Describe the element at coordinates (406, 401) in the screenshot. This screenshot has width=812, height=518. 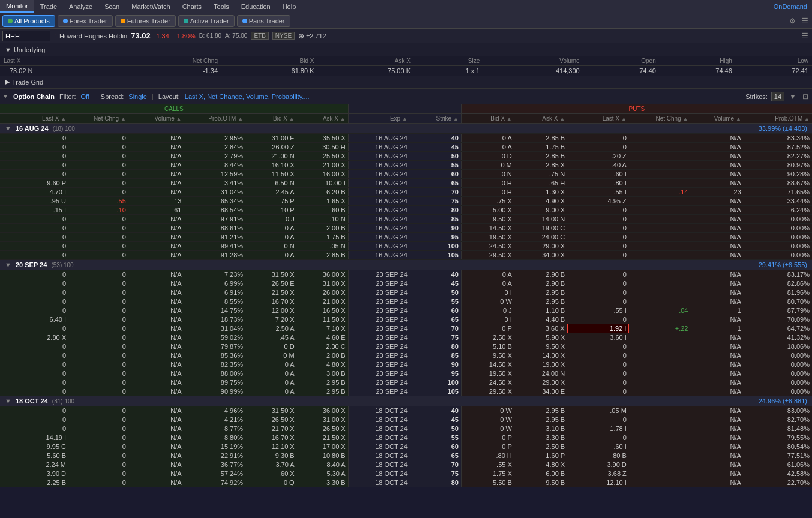
I see `group-header-2: ▼ 18 OCT 24 (81) 100 24.96% (±6.881)` at that location.